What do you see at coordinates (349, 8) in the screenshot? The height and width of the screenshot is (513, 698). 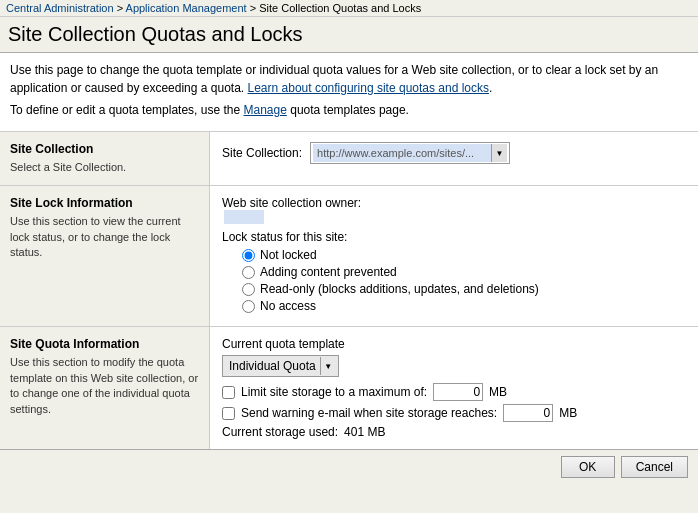 I see `breadcrumb: Central Administration > Application Man…` at bounding box center [349, 8].